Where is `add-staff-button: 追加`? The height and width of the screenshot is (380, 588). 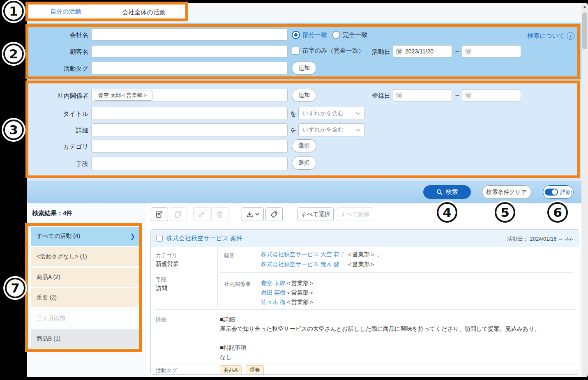 add-staff-button: 追加 is located at coordinates (304, 95).